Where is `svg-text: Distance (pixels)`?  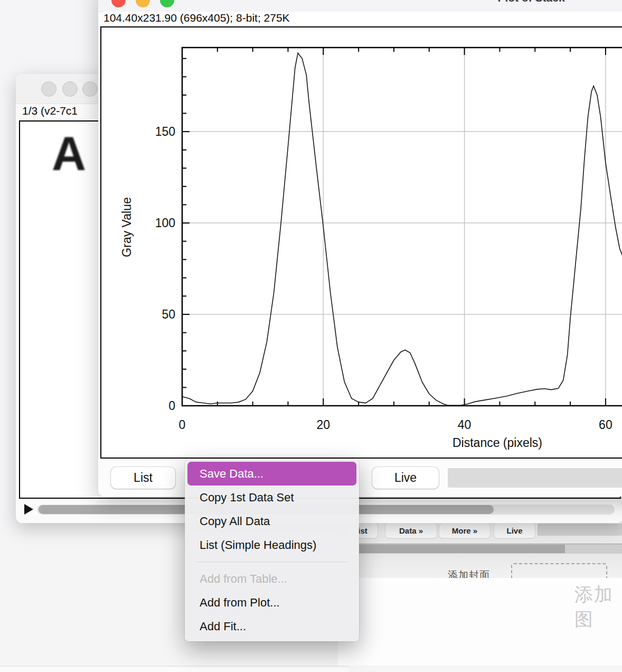 svg-text: Distance (pixels) is located at coordinates (497, 443).